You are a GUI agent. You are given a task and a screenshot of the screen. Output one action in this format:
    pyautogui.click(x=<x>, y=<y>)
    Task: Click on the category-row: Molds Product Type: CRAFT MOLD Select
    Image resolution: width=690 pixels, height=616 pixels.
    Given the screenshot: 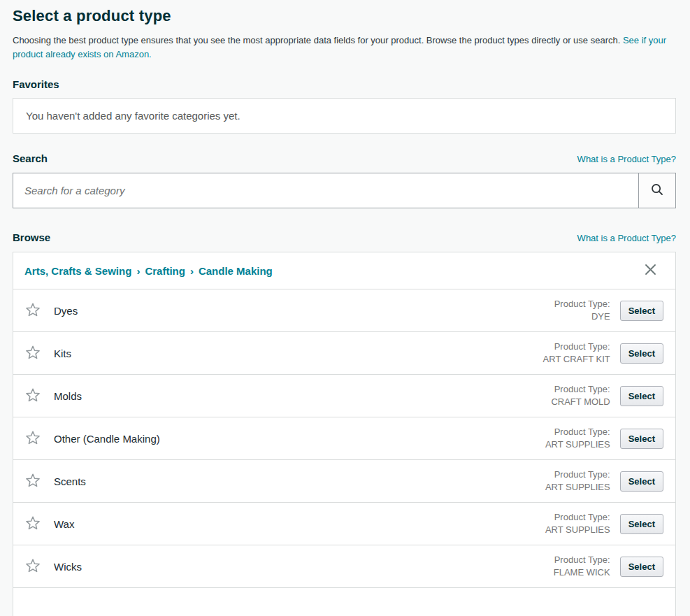 What is the action you would take?
    pyautogui.click(x=344, y=396)
    